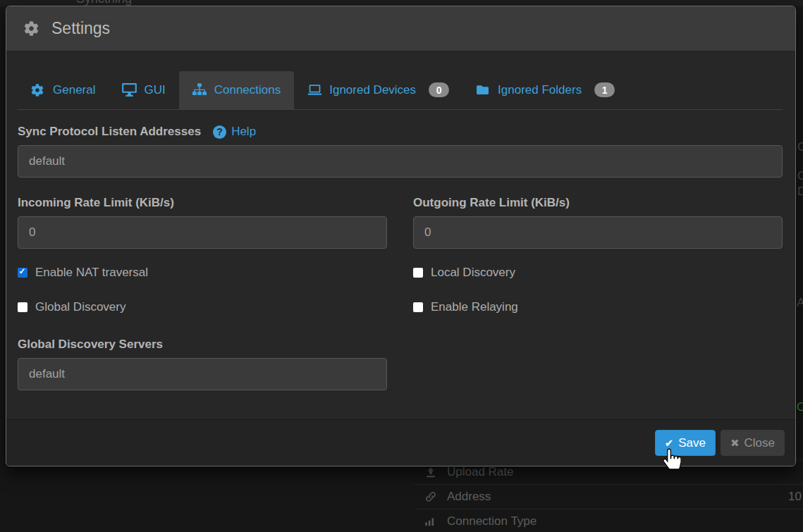 This screenshot has width=803, height=532. I want to click on tab-ignored-folders: Ignored Folders 1, so click(546, 90).